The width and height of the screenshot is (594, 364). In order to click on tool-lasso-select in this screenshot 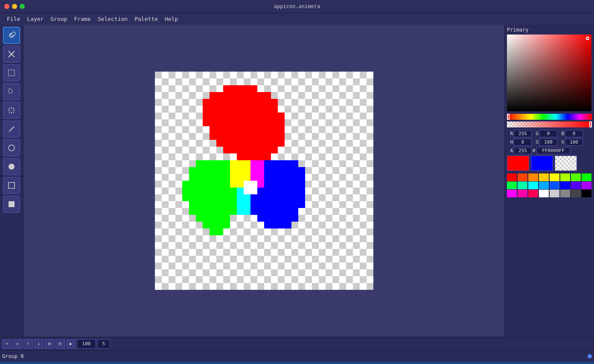, I will do `click(12, 92)`.